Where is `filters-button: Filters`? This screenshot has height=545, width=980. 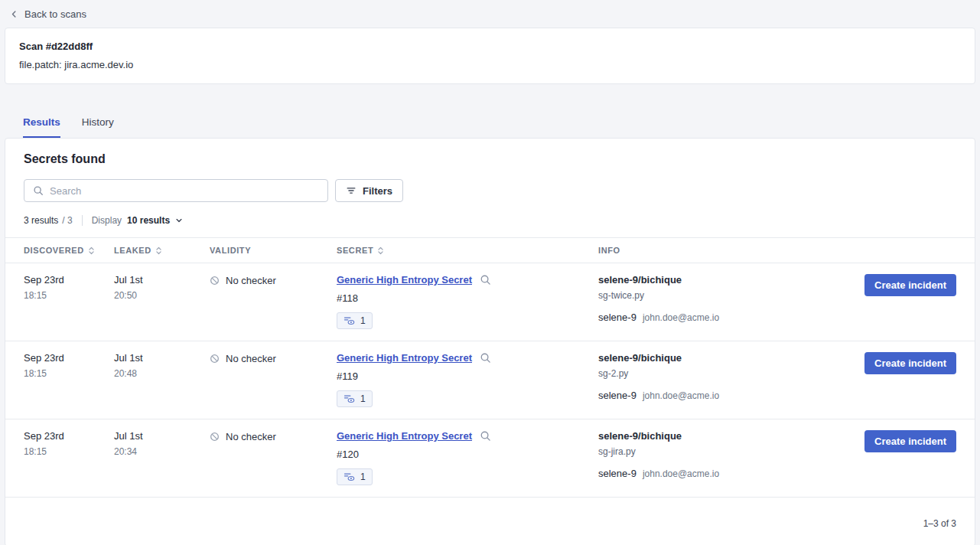 filters-button: Filters is located at coordinates (369, 191).